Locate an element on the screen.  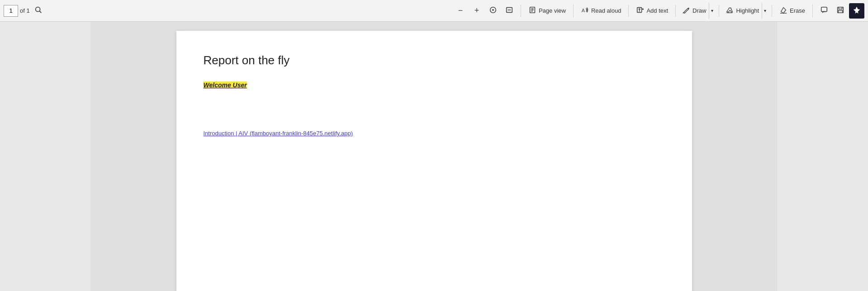
zoom-in-button: + is located at coordinates (477, 11).